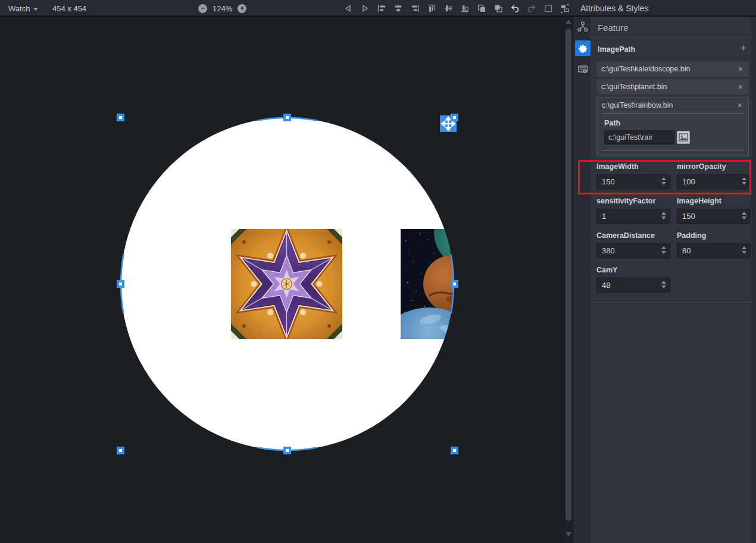 The width and height of the screenshot is (756, 543). What do you see at coordinates (548, 8) in the screenshot?
I see `select-rectangle-button` at bounding box center [548, 8].